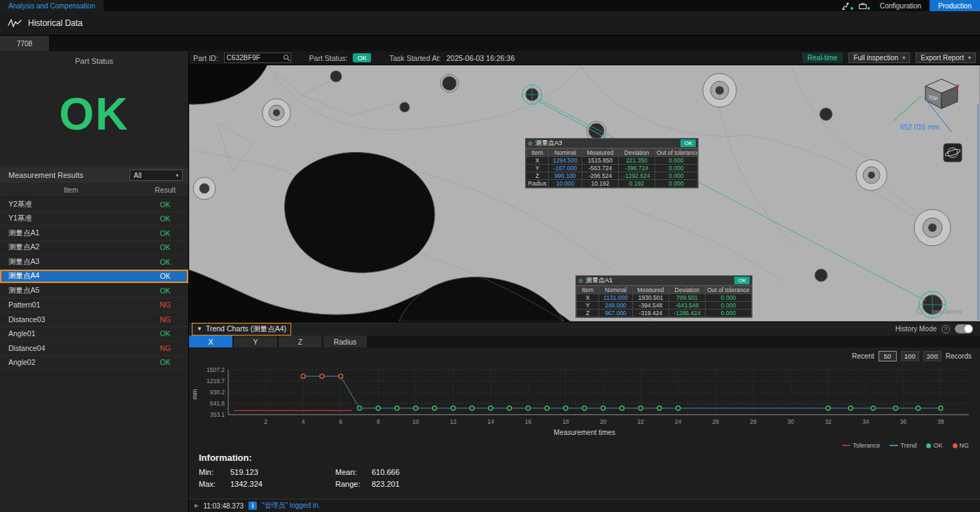 Image resolution: width=980 pixels, height=512 pixels. Describe the element at coordinates (969, 57) in the screenshot. I see `chevron-down-icon: ▾` at that location.